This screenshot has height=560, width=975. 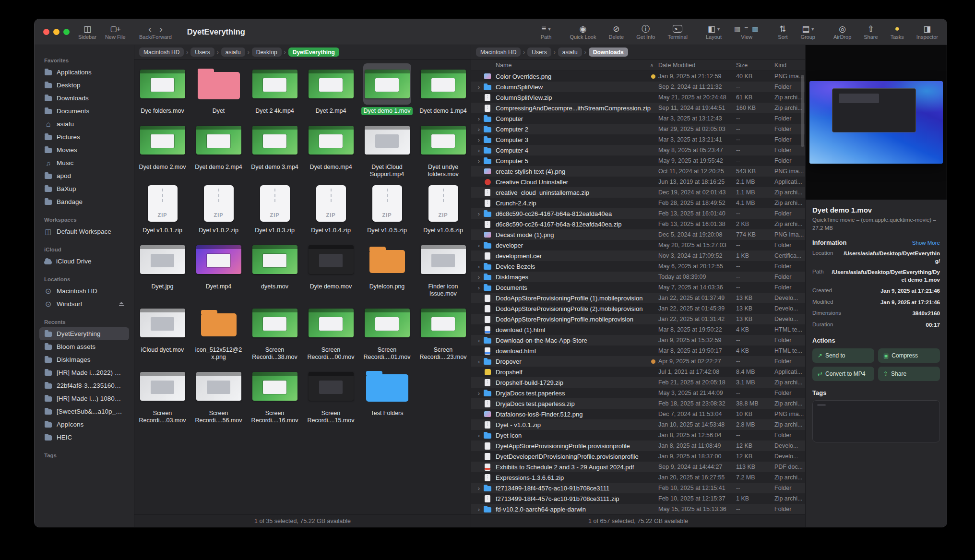 I want to click on action-button: Share, so click(x=909, y=374).